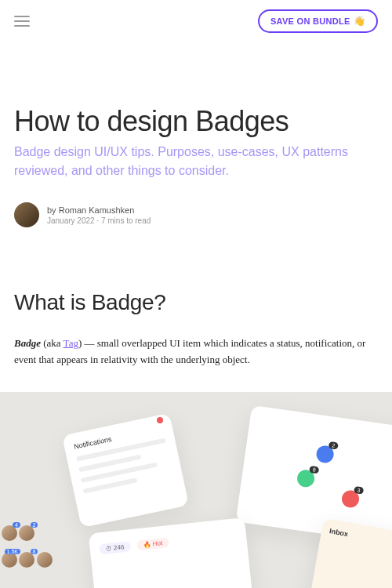 The height and width of the screenshot is (588, 392). What do you see at coordinates (114, 547) in the screenshot?
I see `count-pill: ⏱ 246` at bounding box center [114, 547].